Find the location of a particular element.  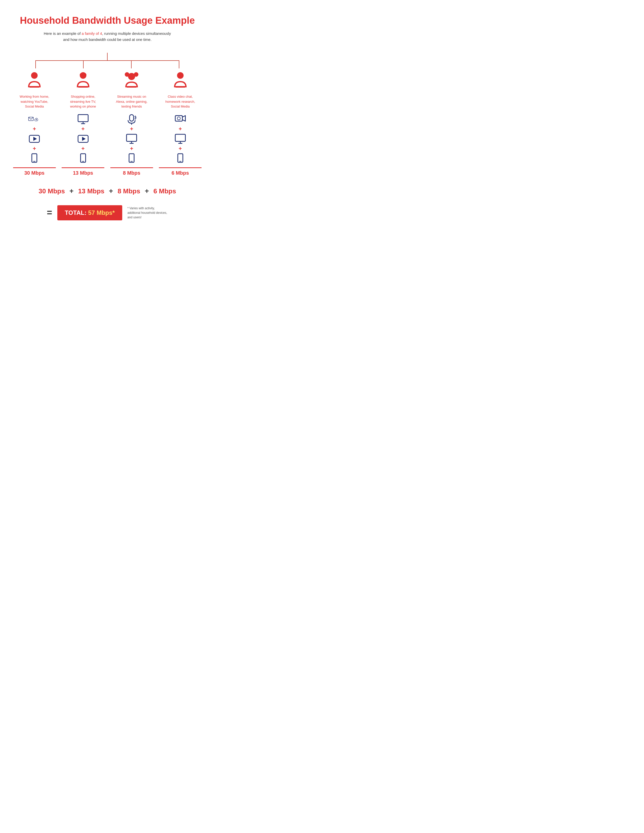

mbps-3: 8 Mbps is located at coordinates (132, 173).